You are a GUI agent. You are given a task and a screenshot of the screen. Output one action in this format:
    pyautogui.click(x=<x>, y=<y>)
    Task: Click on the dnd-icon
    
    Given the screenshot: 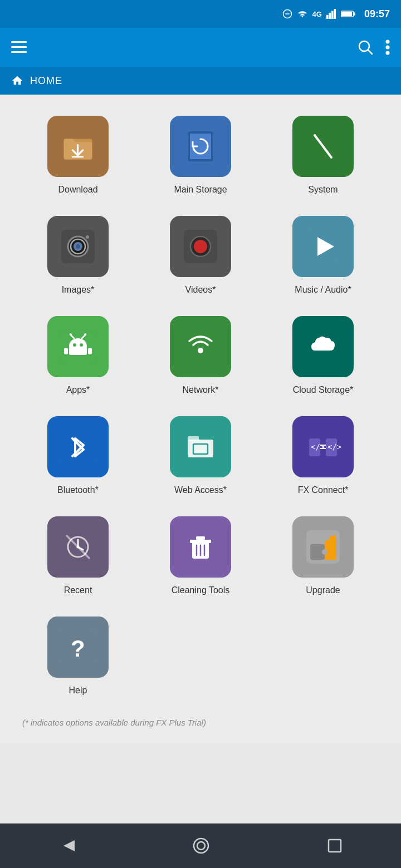 What is the action you would take?
    pyautogui.click(x=287, y=14)
    